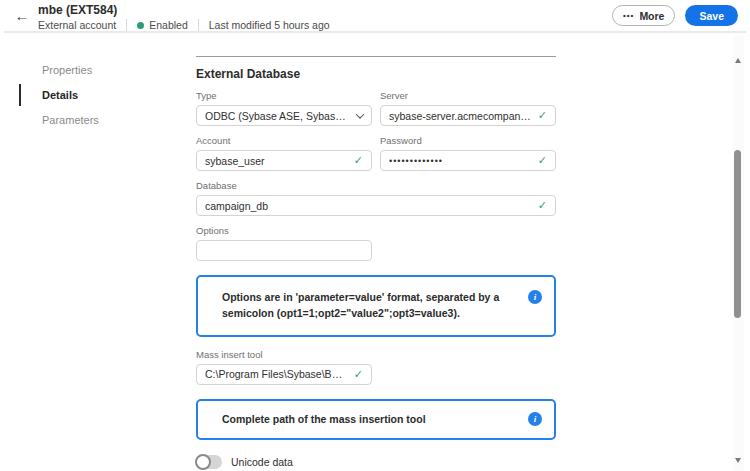  I want to click on server-label: Server, so click(468, 96).